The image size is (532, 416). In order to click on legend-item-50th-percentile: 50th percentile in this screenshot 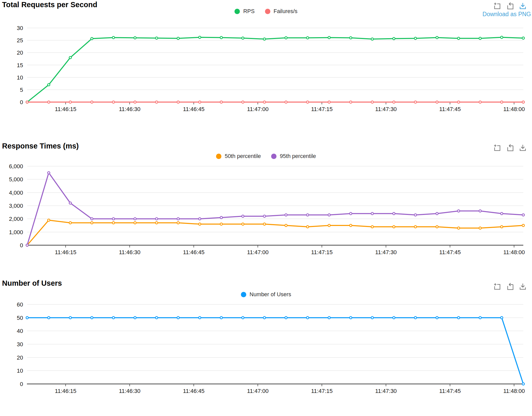, I will do `click(238, 156)`.